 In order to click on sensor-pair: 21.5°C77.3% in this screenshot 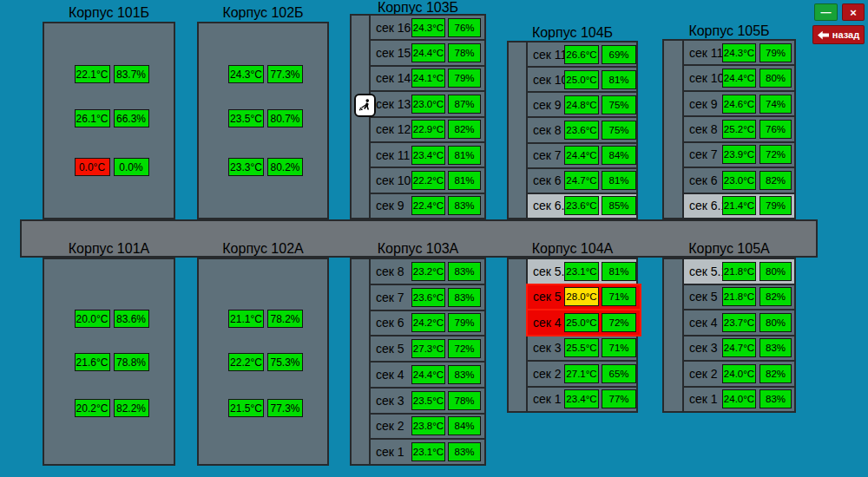, I will do `click(266, 408)`.